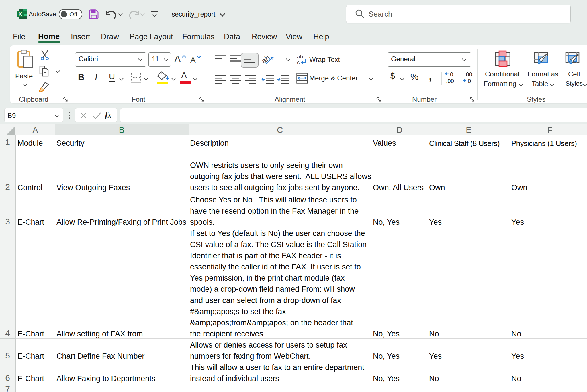  Describe the element at coordinates (20, 14) in the screenshot. I see `svg-text: X` at that location.